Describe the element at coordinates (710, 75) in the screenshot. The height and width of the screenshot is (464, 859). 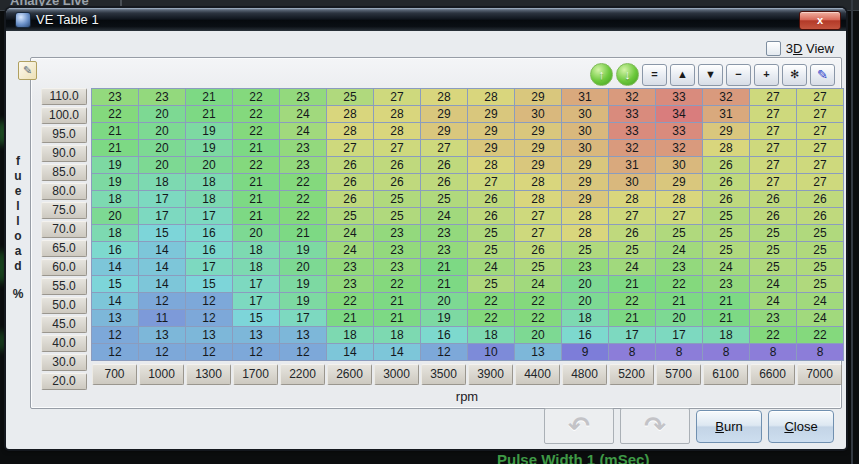
I see `decrease-icon: ▼` at that location.